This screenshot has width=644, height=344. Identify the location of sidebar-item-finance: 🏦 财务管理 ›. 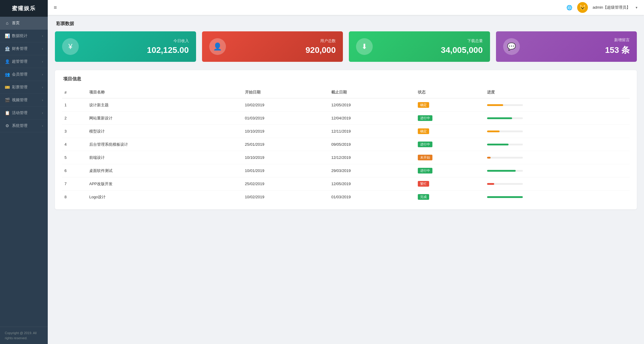
(24, 49).